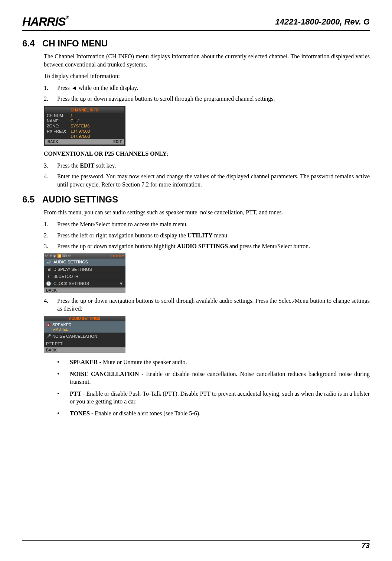 This screenshot has height=561, width=392. What do you see at coordinates (80, 199) in the screenshot?
I see `section-title: AUDIO SETTINGS` at bounding box center [80, 199].